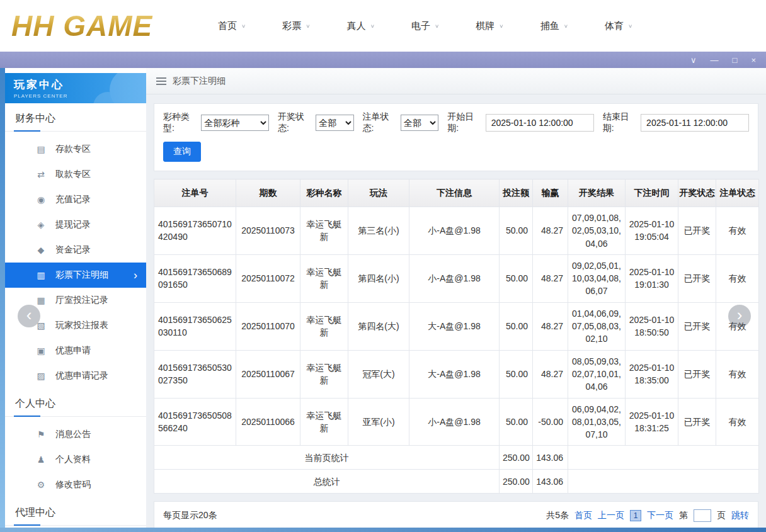 Image resolution: width=766 pixels, height=532 pixels. I want to click on sidebar-item-lottery-bet-detail: ▥ 彩票下注明细 ›, so click(76, 275).